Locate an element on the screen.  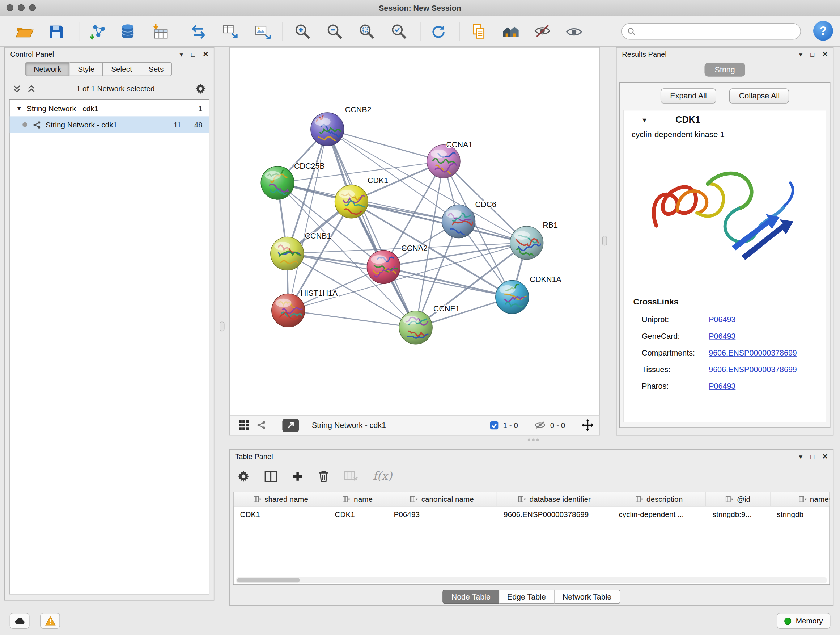
warnings-button is located at coordinates (50, 621).